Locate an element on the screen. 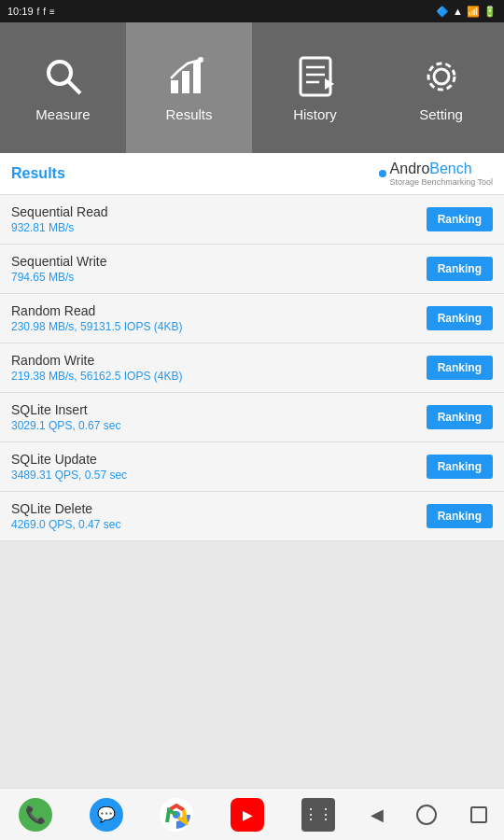 This screenshot has height=840, width=504. messages-app-icon: 💬 is located at coordinates (106, 815).